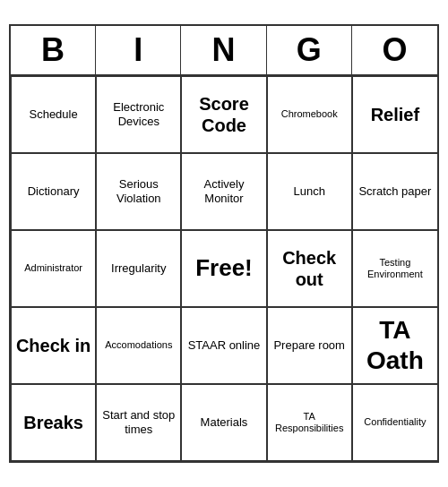 This screenshot has height=487, width=448. I want to click on bingo-cell-18: Prepare room, so click(310, 346).